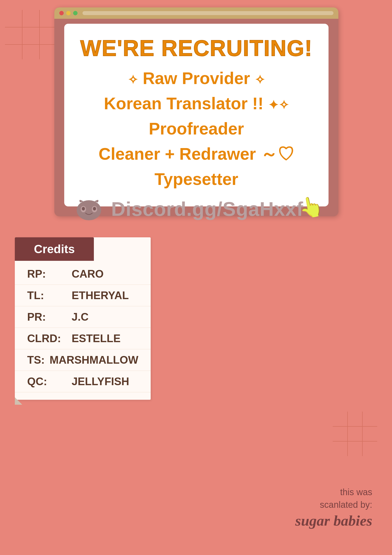 This screenshot has height=555, width=392. What do you see at coordinates (49, 295) in the screenshot?
I see `credits-role-tl: TL:` at bounding box center [49, 295].